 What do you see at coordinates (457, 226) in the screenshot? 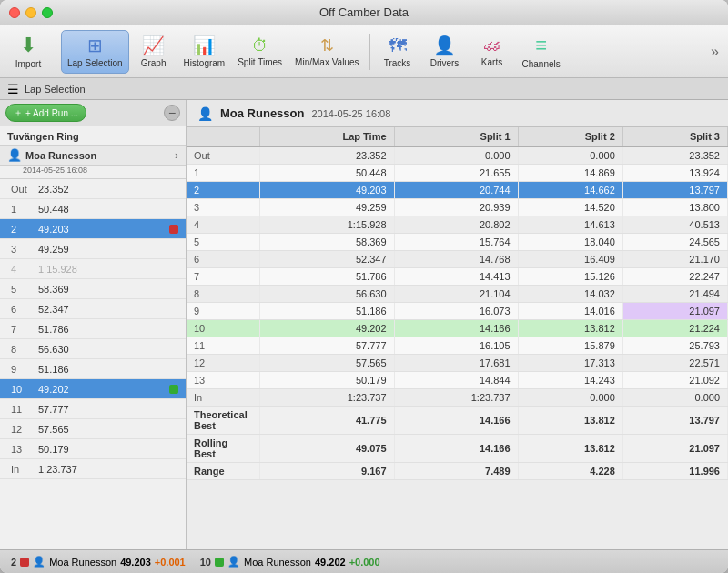
I see `table-row: 41:15.92820.80214.61340.513` at bounding box center [457, 226].